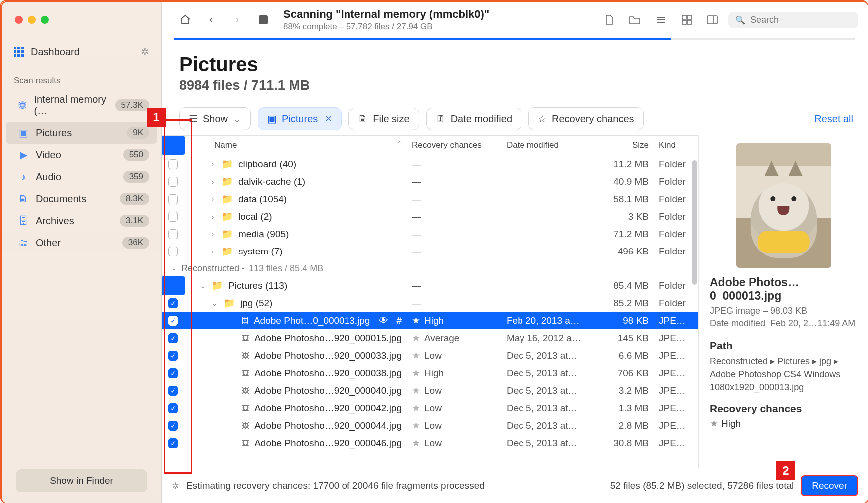  What do you see at coordinates (430, 252) in the screenshot?
I see `table-row: › 📁 system (7) — 496 KB Folder` at bounding box center [430, 252].